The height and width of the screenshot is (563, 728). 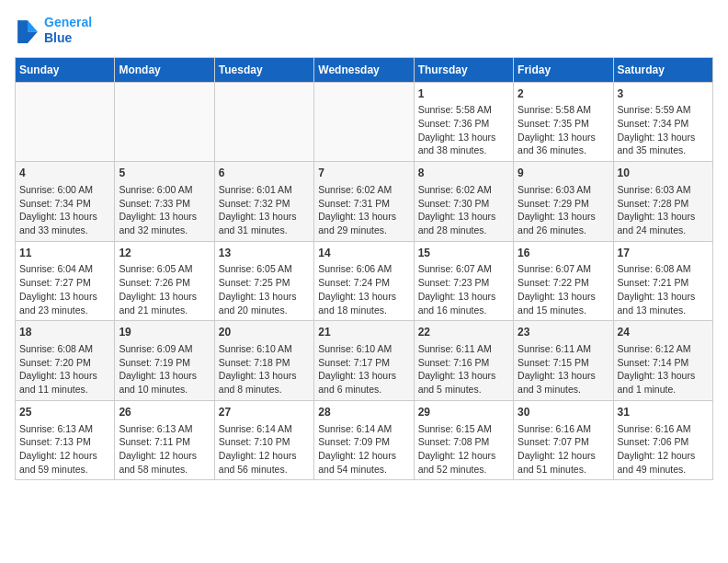 What do you see at coordinates (563, 282) in the screenshot?
I see `calendar-day: 16Sunrise: 6:07 AMSunset: 7:22 PMDayligh…` at bounding box center [563, 282].